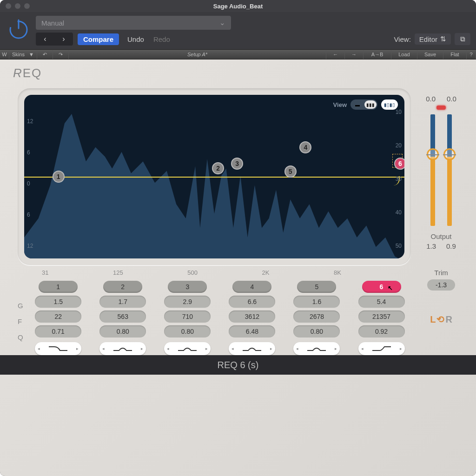 This screenshot has width=476, height=476. What do you see at coordinates (430, 54) in the screenshot?
I see `save-button: Save` at bounding box center [430, 54].